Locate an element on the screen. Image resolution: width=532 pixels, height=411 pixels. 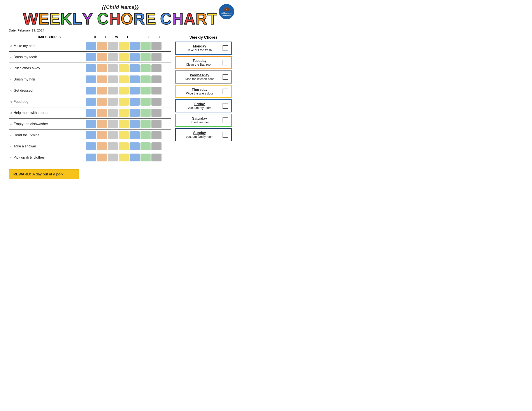
weekly-day-name: Saturday is located at coordinates (200, 119).